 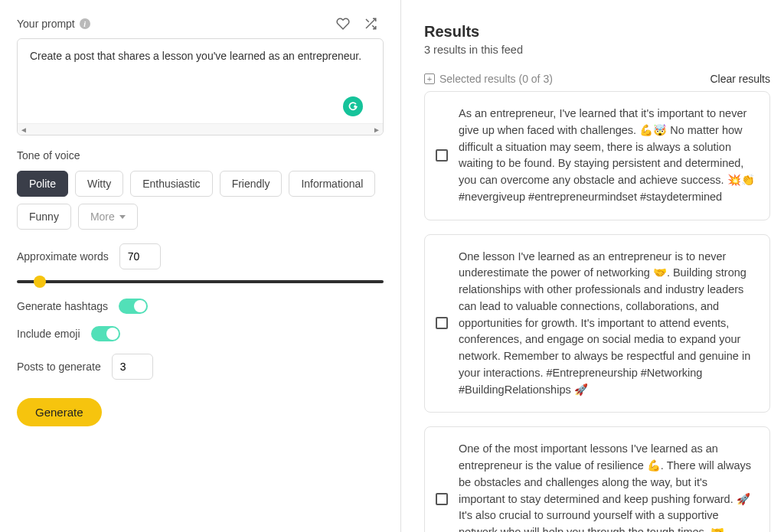 I want to click on result-text: One of the most important lessons I've l…, so click(x=607, y=487).